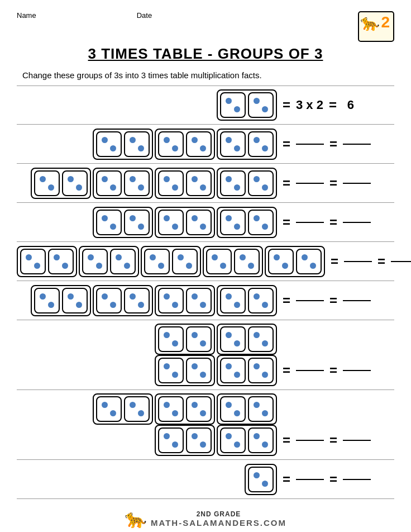 This screenshot has width=411, height=532. What do you see at coordinates (385, 22) in the screenshot?
I see `logo-number: 2` at bounding box center [385, 22].